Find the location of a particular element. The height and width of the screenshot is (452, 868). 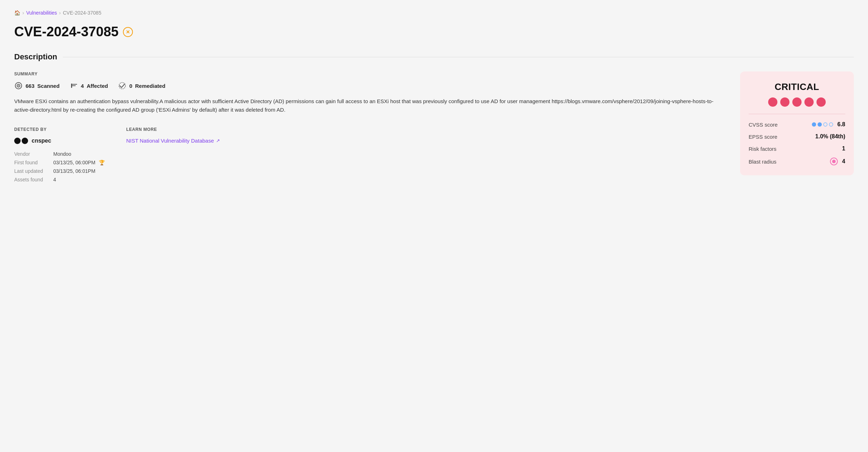

section-title: Description is located at coordinates (36, 57).